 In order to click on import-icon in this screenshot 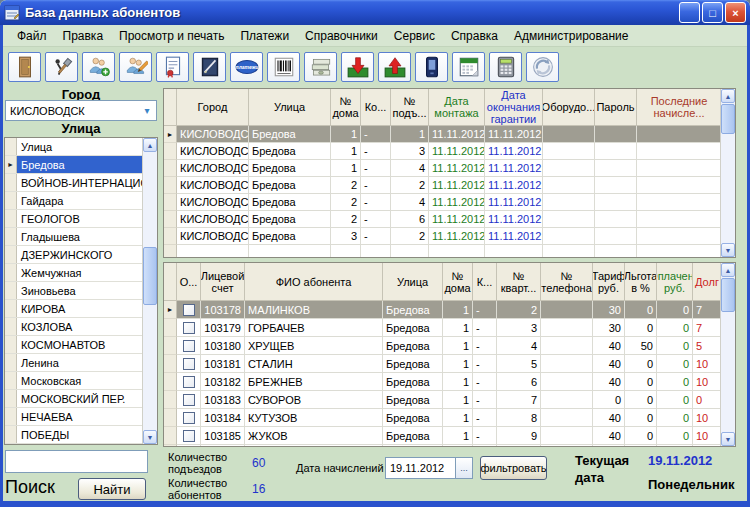, I will do `click(358, 67)`.